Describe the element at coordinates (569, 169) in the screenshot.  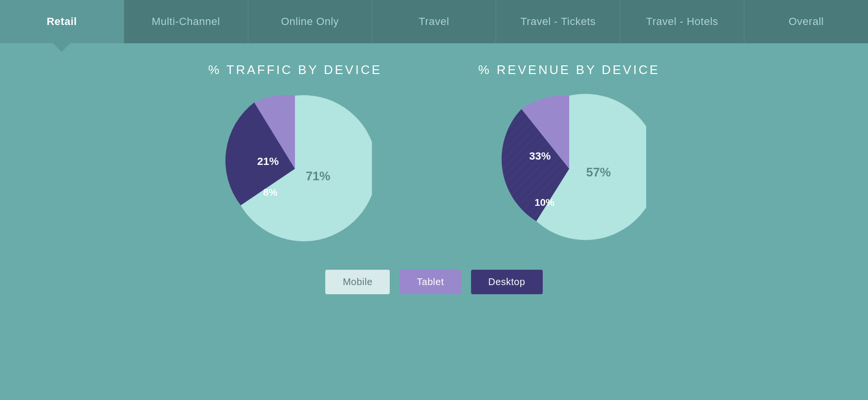
I see `revenue-pie-wrapper: 57% 33% 10%` at that location.